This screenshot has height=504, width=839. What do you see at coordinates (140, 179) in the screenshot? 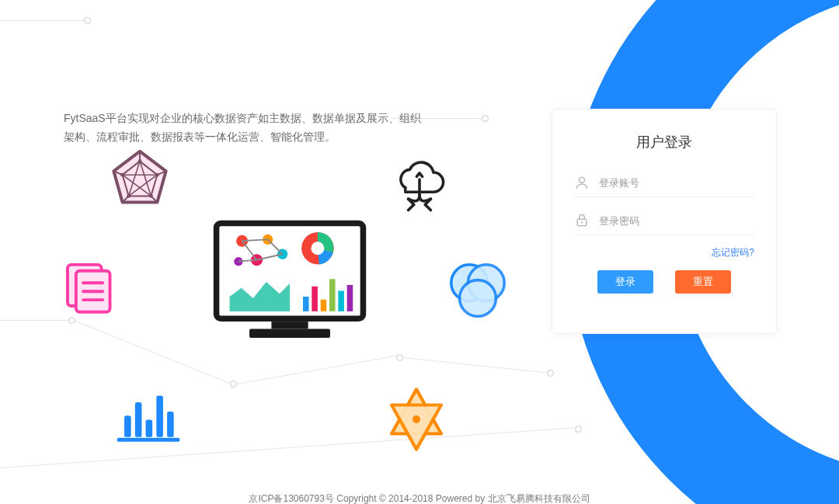
I see `pentagon-icon` at bounding box center [140, 179].